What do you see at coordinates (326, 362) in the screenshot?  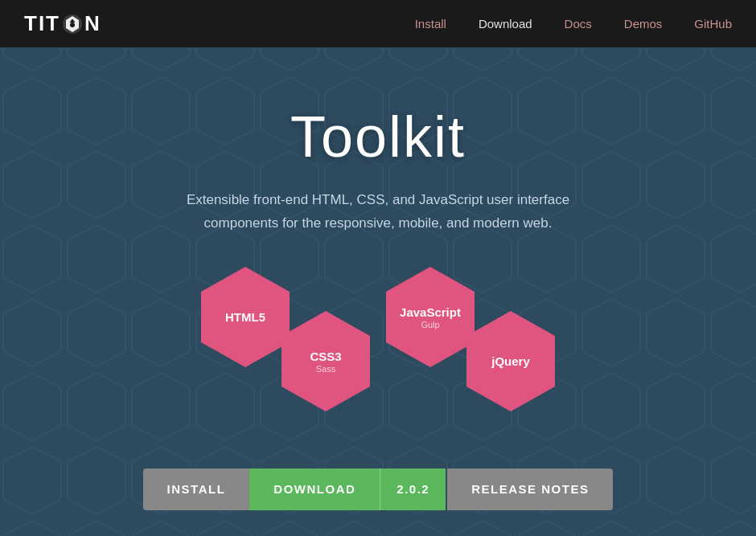 I see `hex-css3-shape: CSS3 Sass` at bounding box center [326, 362].